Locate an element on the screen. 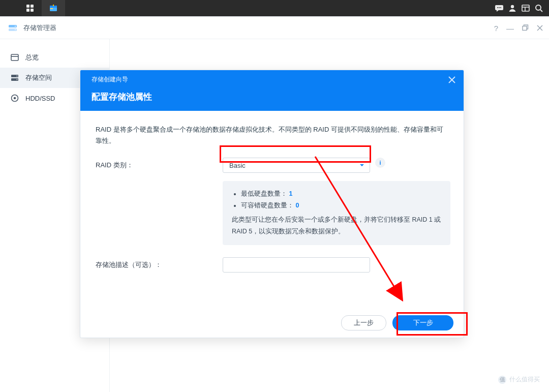  fault-tolerance-value: 0 is located at coordinates (297, 205).